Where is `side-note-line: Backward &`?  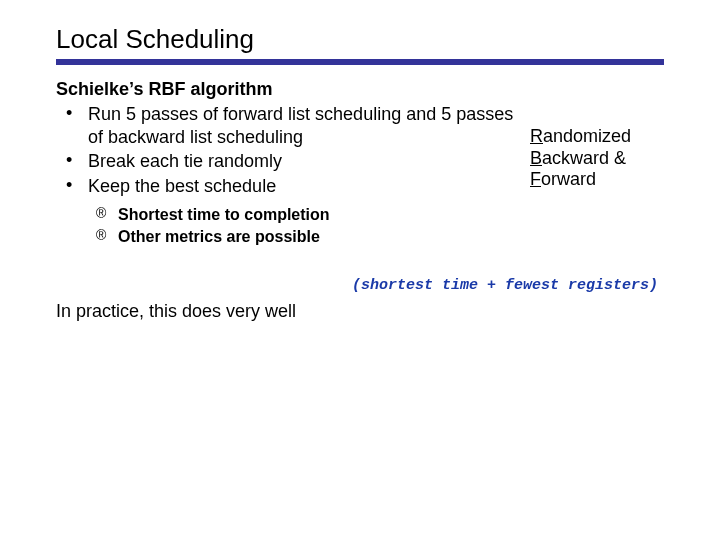
side-note-line: Backward & is located at coordinates (610, 159).